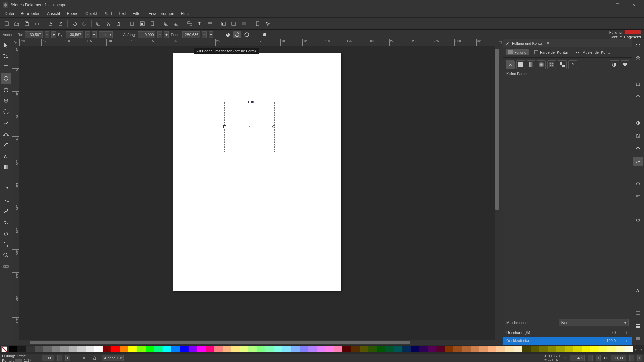 Image resolution: width=644 pixels, height=362 pixels. Describe the element at coordinates (204, 35) in the screenshot. I see `end-minus: −` at that location.